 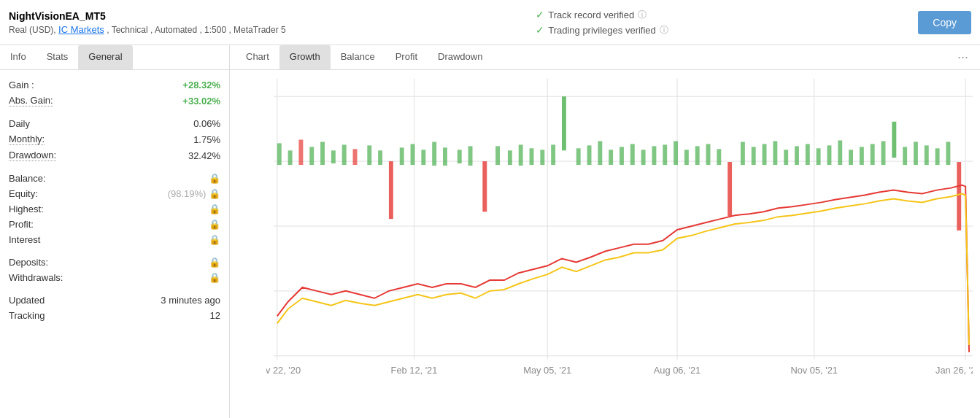 I want to click on sidebar-tab-general: General, so click(x=105, y=57).